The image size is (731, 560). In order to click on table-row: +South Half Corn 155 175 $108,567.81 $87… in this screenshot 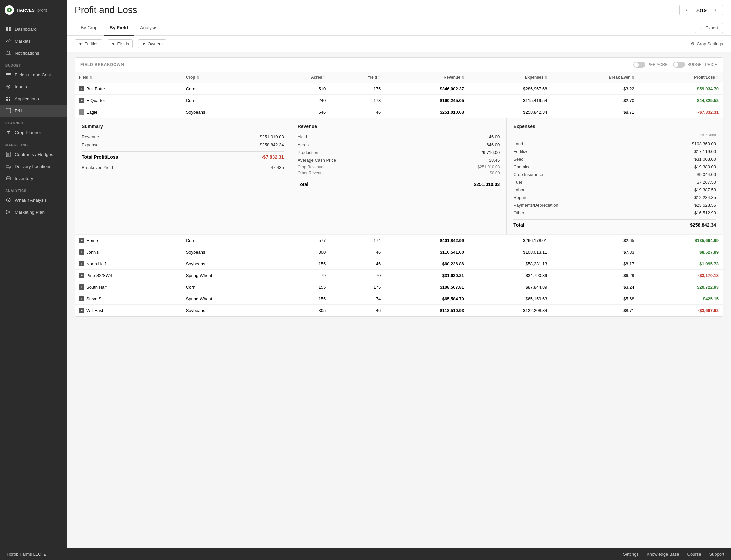, I will do `click(399, 287)`.